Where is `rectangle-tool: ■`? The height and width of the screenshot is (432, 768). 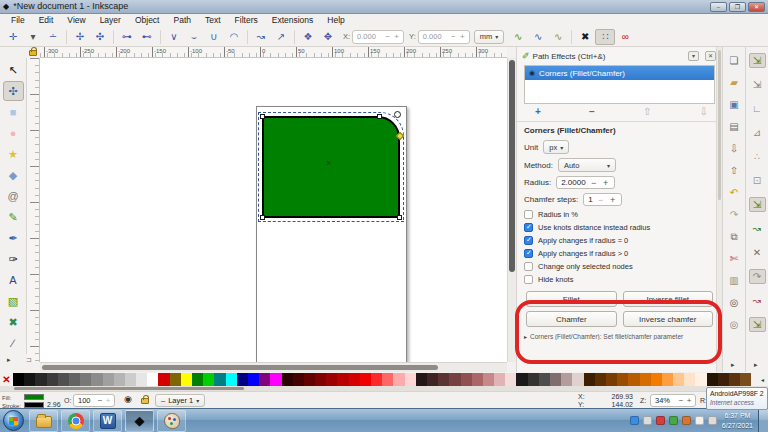
rectangle-tool: ■ is located at coordinates (14, 112).